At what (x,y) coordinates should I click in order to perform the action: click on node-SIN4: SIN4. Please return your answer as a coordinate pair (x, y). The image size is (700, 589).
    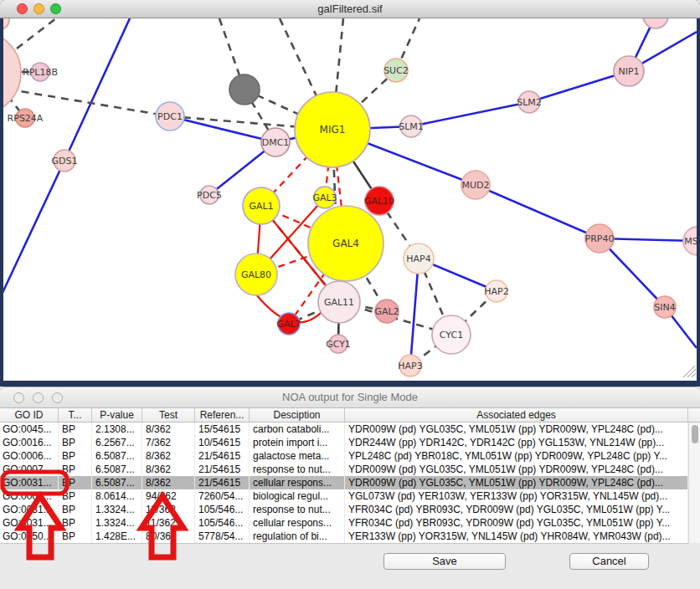
    Looking at the image, I should click on (665, 307).